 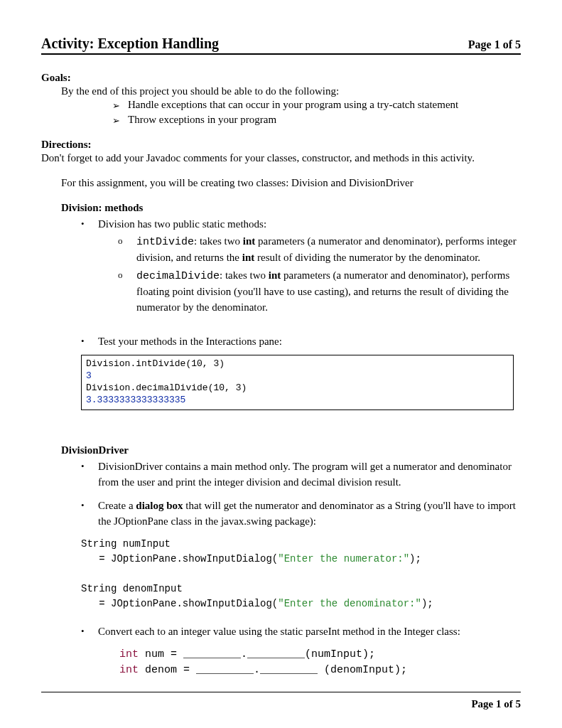 What do you see at coordinates (328, 291) in the screenshot?
I see `method-desc: decimalDivide: takes two int parameters …` at bounding box center [328, 291].